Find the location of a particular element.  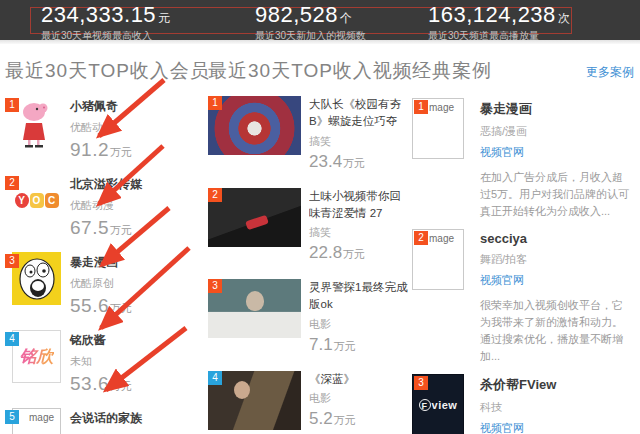

member-name: 小猪佩奇 is located at coordinates (101, 106).